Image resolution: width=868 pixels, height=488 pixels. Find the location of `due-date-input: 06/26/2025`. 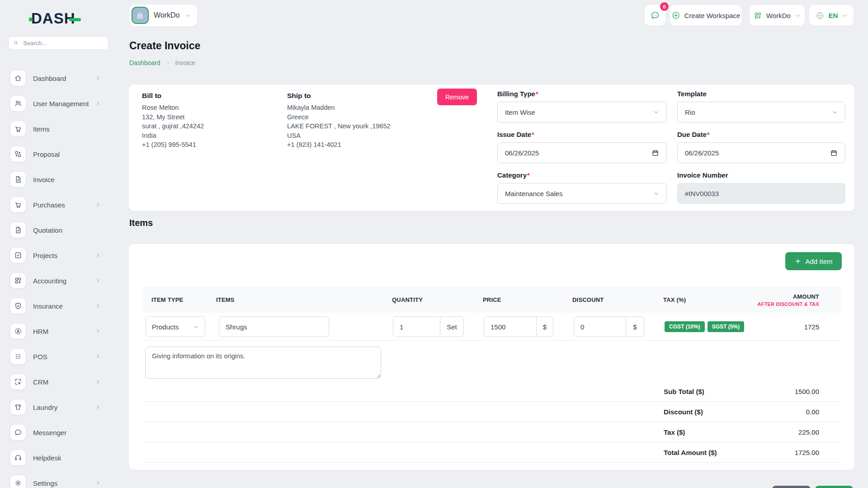

due-date-input: 06/26/2025 is located at coordinates (761, 153).